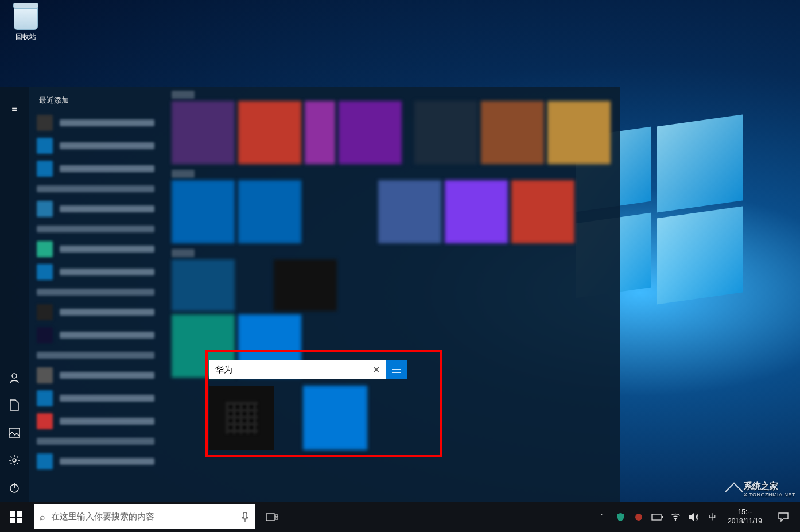 This screenshot has width=800, height=532. I want to click on rail-settings-button, so click(14, 460).